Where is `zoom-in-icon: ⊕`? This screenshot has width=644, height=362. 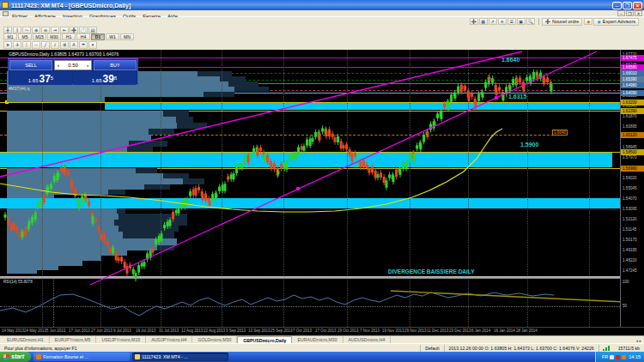
zoom-in-icon: ⊕ is located at coordinates (36, 30).